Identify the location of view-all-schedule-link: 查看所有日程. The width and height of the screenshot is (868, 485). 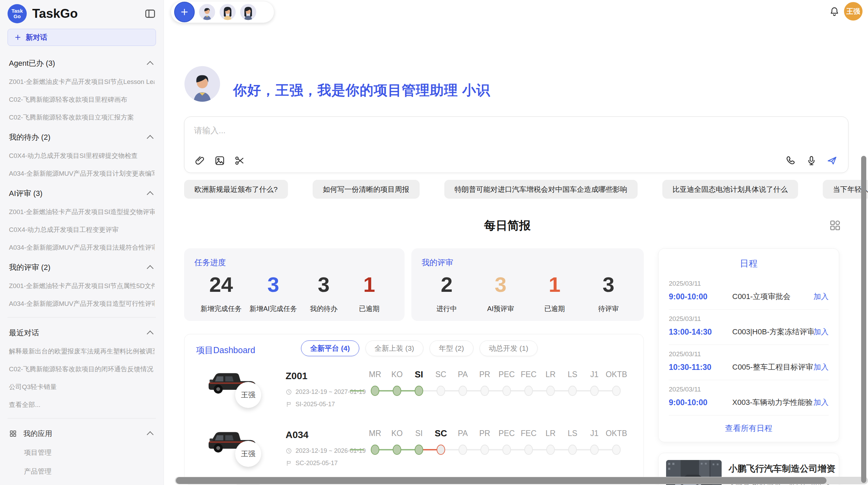
(749, 428).